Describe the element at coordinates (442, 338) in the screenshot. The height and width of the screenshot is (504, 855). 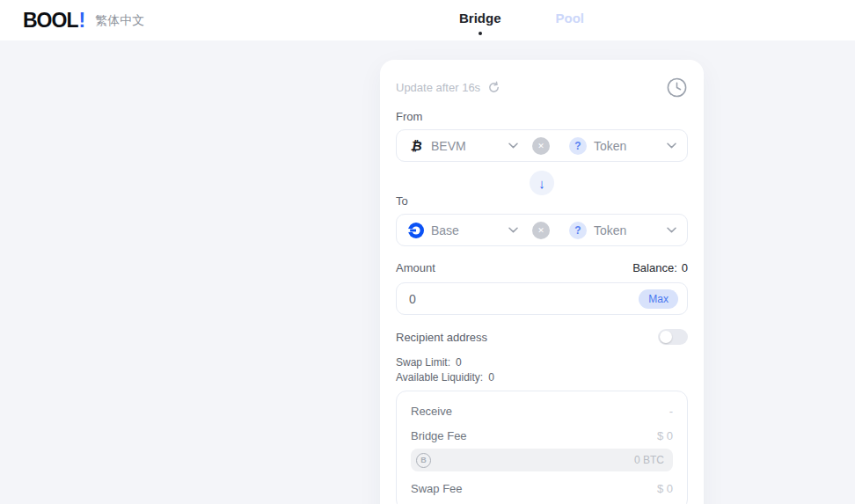
I see `recipient-address-label: Recipient address` at that location.